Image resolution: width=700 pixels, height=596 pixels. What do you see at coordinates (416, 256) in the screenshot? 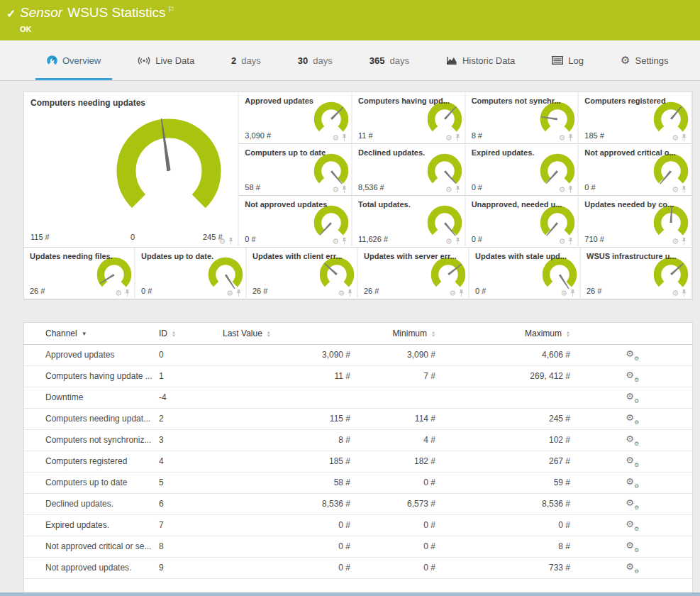
I see `gauge-label: Updates with server err...` at bounding box center [416, 256].